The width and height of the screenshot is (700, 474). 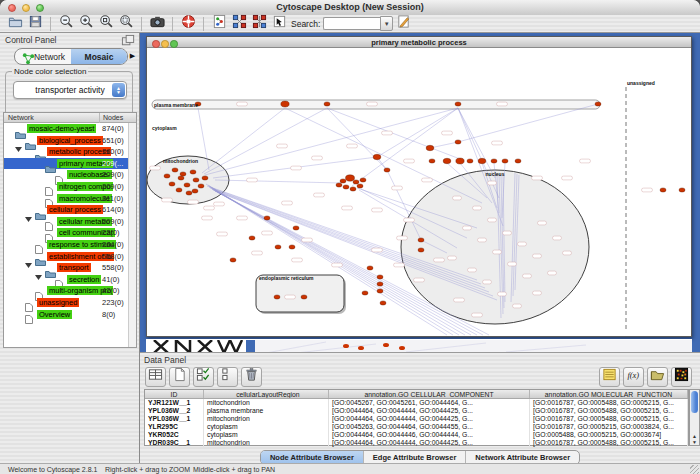 I want to click on tree-row-multi-organism-pro: multi-organism pro42(0), so click(x=67, y=291).